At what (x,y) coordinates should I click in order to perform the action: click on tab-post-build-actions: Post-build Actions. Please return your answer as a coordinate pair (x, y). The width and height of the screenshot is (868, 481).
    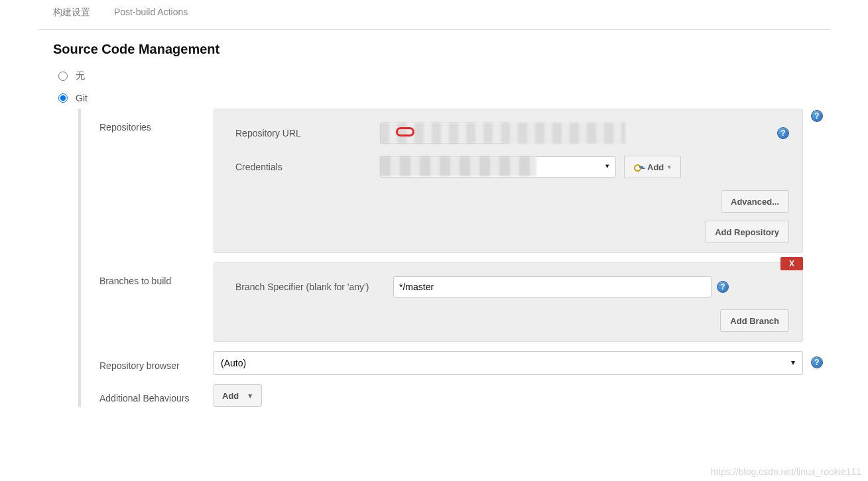
    Looking at the image, I should click on (151, 13).